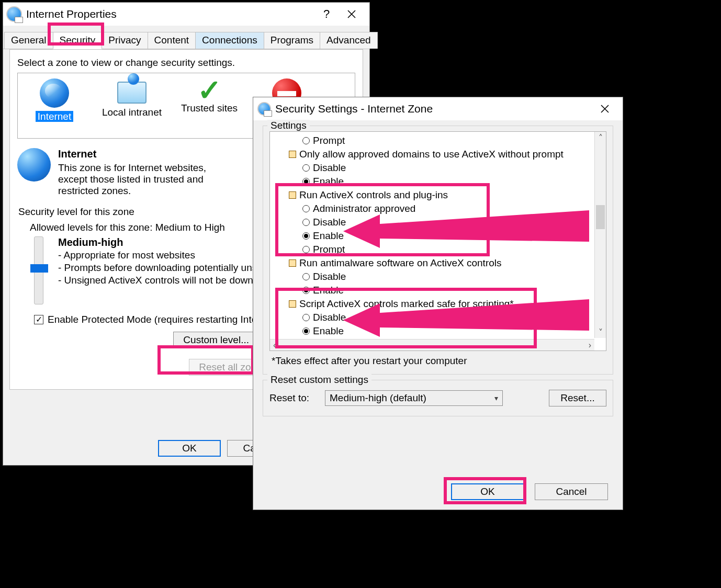 This screenshot has height=588, width=721. What do you see at coordinates (407, 304) in the screenshot?
I see `tree-item-label: Script ActiveX controls marked safe for …` at bounding box center [407, 304].